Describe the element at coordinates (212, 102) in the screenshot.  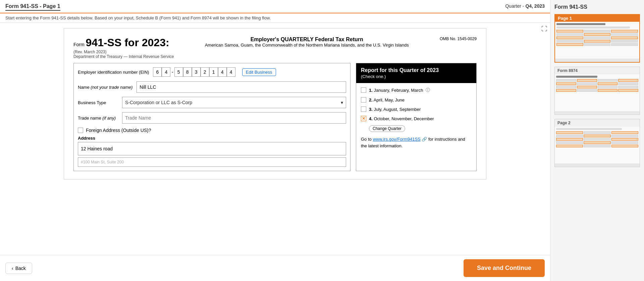
I see `business-type-row: Business Type S-Corporation or LLC as S-…` at that location.